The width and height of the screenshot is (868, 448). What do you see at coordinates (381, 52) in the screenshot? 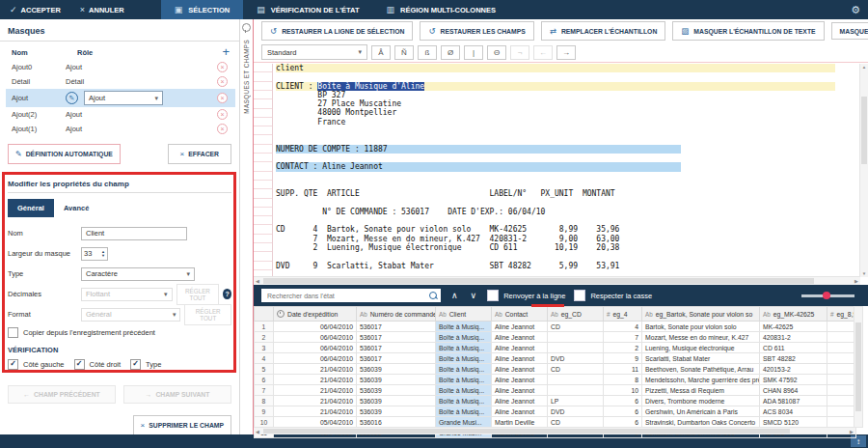
I see `trap-button-: Å` at bounding box center [381, 52].